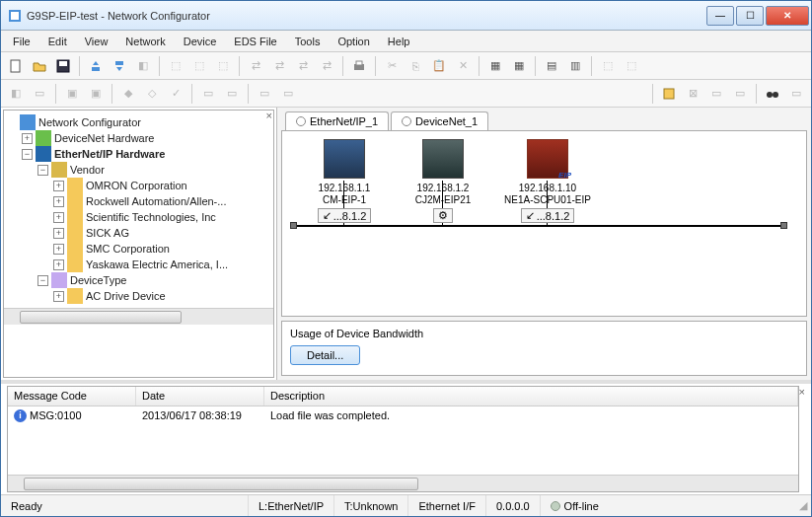 The image size is (812, 517). What do you see at coordinates (337, 120) in the screenshot?
I see `tab-ethernetip: EtherNet/IP_1` at bounding box center [337, 120].